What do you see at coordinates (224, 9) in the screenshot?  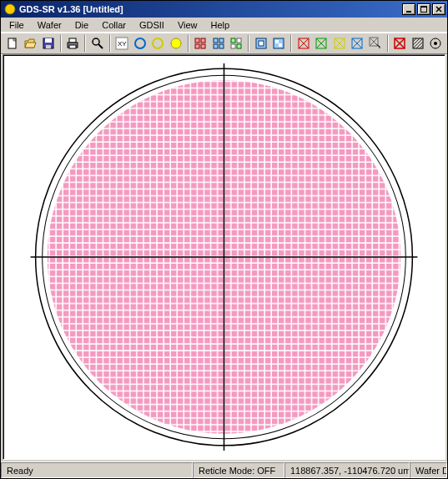 I see `titlebar: GDS-SR v1.36 [Untitled]` at bounding box center [224, 9].